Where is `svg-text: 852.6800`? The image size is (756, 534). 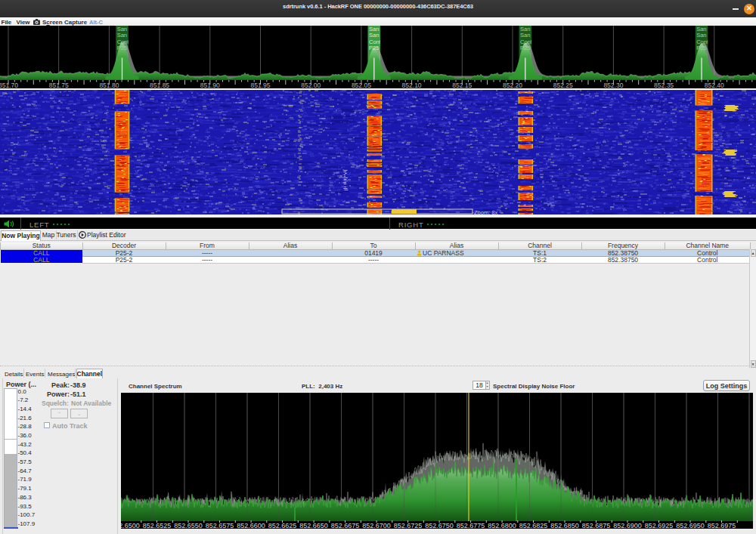
svg-text: 852.6800 is located at coordinates (502, 526).